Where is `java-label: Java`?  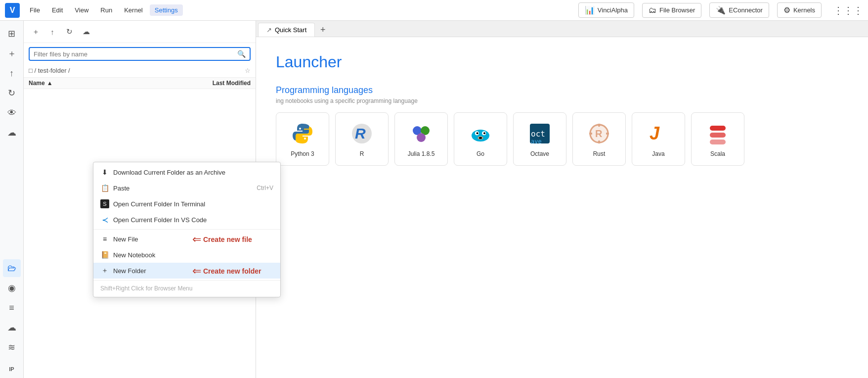
java-label: Java is located at coordinates (658, 154).